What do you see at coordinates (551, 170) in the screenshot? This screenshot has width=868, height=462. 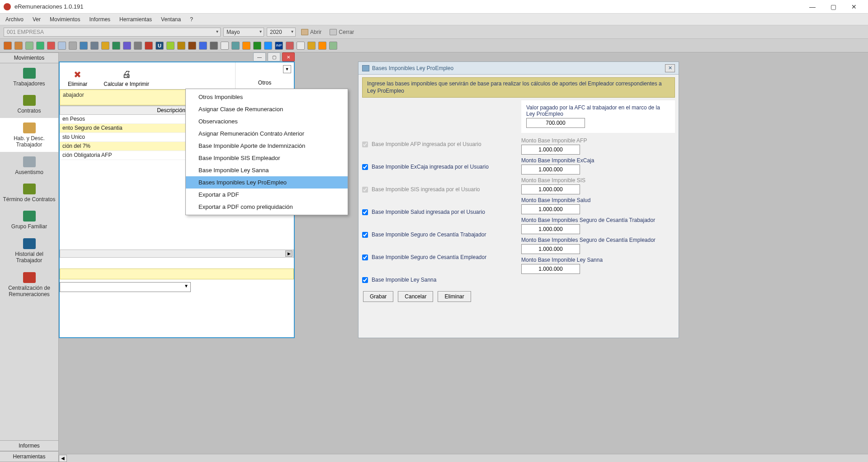 I see `field-value-1: 1.000.000` at bounding box center [551, 170].